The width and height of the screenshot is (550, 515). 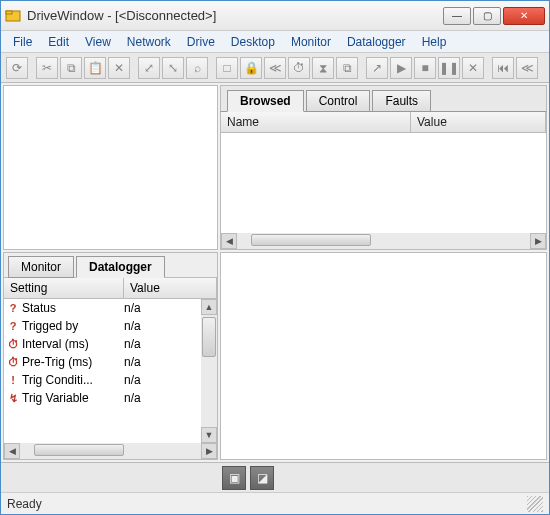 I want to click on datalogger-row: !Trig Conditi...n/a, so click(x=110, y=380).